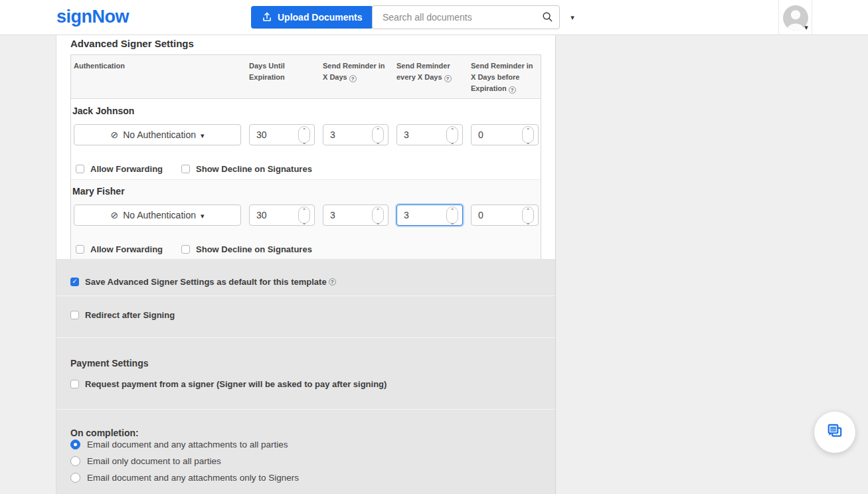  What do you see at coordinates (313, 364) in the screenshot?
I see `payment-settings-title: Payment Settings` at bounding box center [313, 364].